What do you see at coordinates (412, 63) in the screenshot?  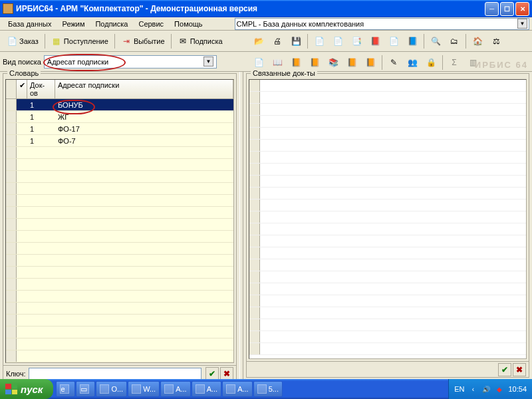 I see `tool-users: 👥` at bounding box center [412, 63].